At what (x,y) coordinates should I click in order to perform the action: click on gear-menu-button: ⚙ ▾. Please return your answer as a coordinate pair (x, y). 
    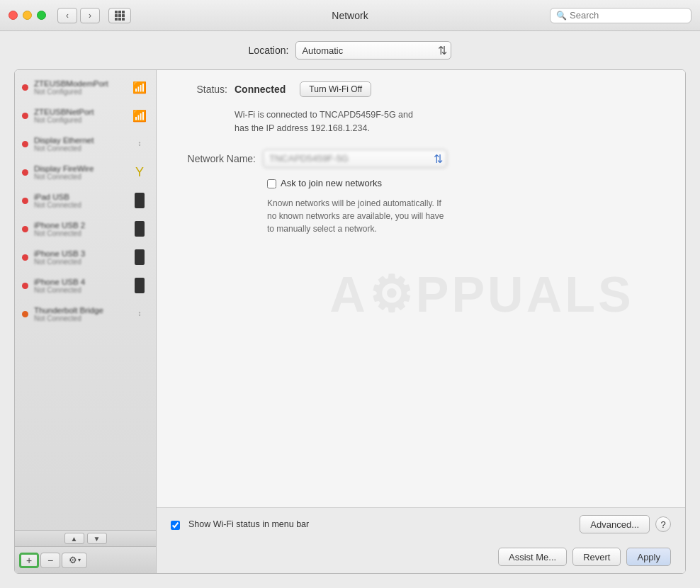
    Looking at the image, I should click on (74, 560).